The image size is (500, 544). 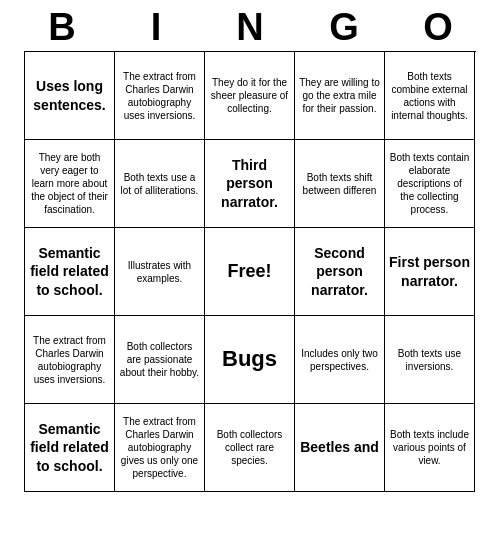 What do you see at coordinates (160, 272) in the screenshot?
I see `cell-r2-c1: Illustrates with examples.` at bounding box center [160, 272].